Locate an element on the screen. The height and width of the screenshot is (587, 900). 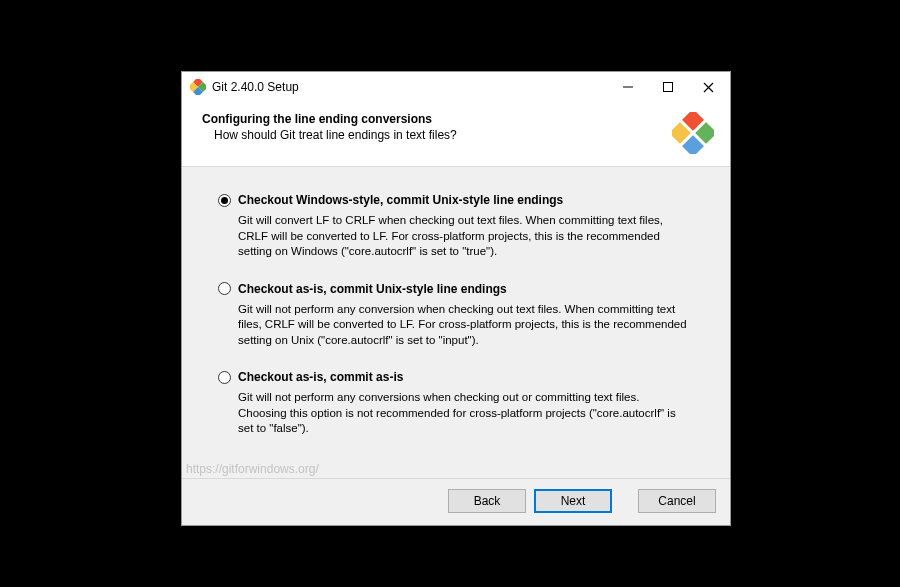
window-title: Git 2.40.0 Setup is located at coordinates (410, 87).